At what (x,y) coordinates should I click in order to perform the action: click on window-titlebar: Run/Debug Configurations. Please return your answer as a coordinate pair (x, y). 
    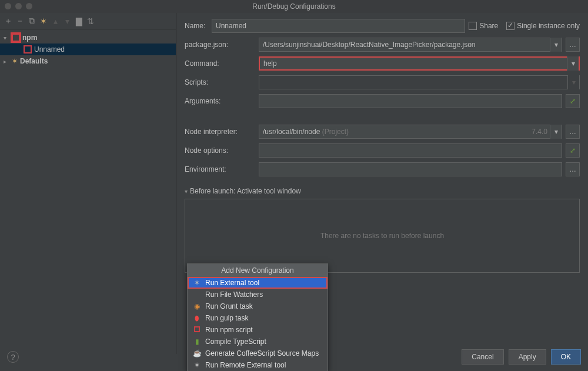
    Looking at the image, I should click on (294, 6).